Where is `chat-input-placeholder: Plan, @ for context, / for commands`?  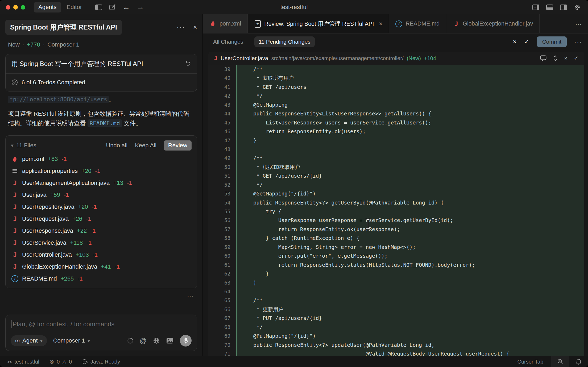 chat-input-placeholder: Plan, @ for context, / for commands is located at coordinates (63, 324).